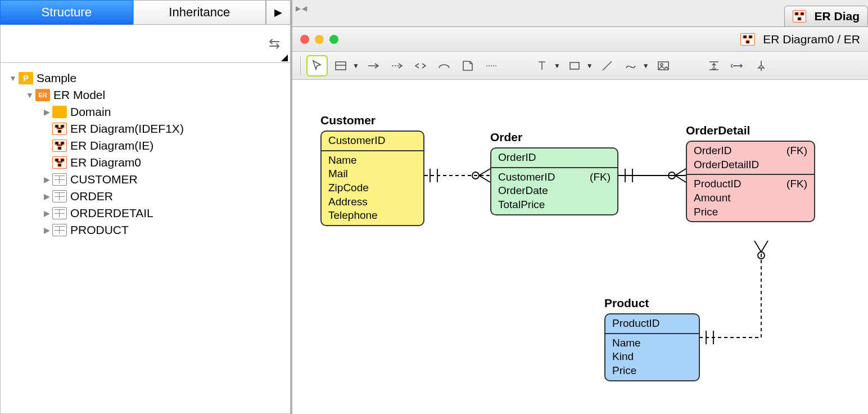 The height and width of the screenshot is (414, 868). What do you see at coordinates (580, 66) in the screenshot?
I see `diagram-toolbar: ▼ ▼ ▼ ▼` at bounding box center [580, 66].